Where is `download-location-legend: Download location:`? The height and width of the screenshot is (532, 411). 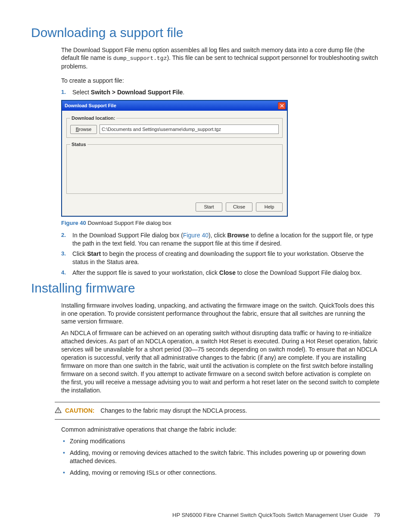
download-location-legend: Download location: is located at coordinates (93, 118).